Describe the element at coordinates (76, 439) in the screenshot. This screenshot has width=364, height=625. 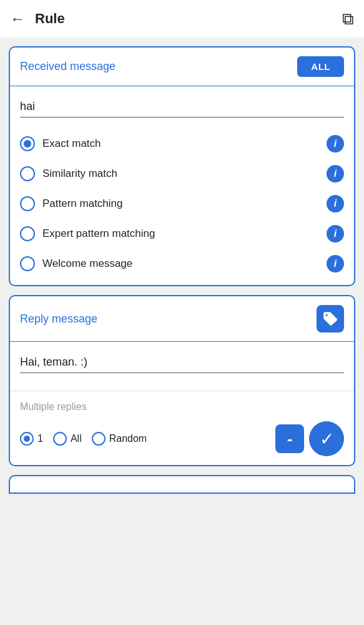
I see `reply-count-all-label: All` at that location.